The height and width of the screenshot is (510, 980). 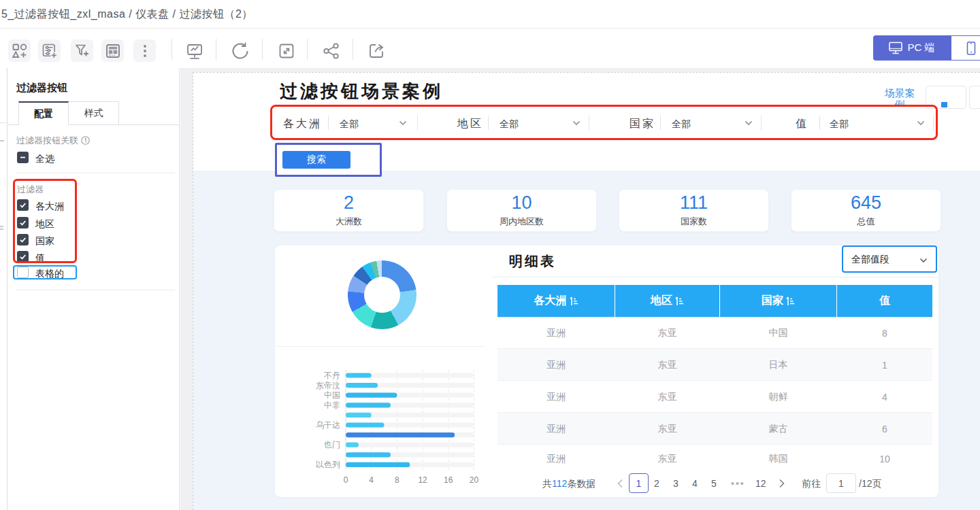 What do you see at coordinates (448, 480) in the screenshot?
I see `svg-text: 16` at bounding box center [448, 480].